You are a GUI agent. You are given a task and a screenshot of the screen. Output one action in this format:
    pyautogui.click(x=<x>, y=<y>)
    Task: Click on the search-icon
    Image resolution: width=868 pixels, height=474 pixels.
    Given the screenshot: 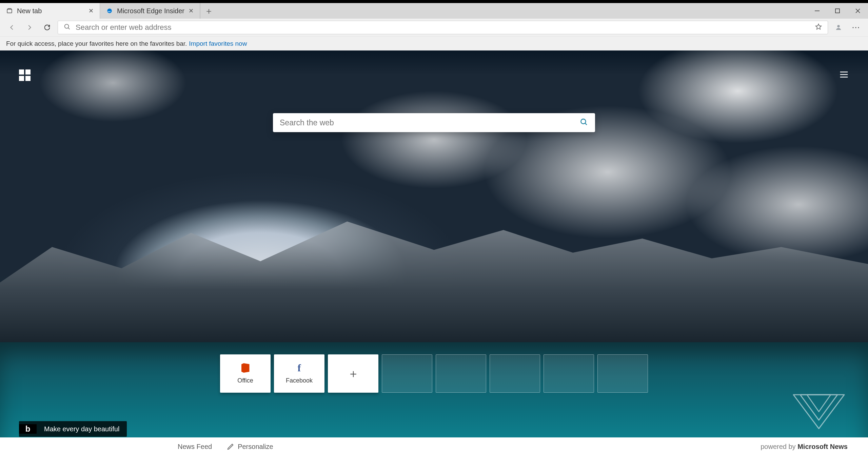 What is the action you would take?
    pyautogui.click(x=67, y=27)
    